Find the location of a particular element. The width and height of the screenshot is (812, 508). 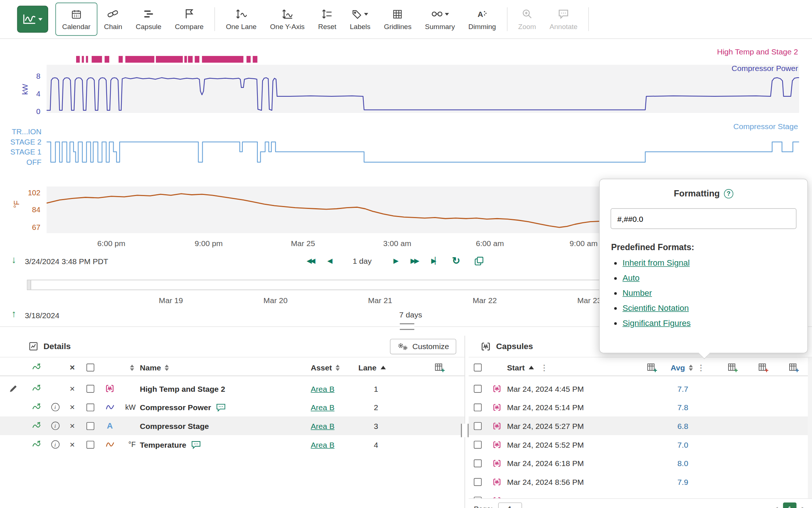

toolbar-item-zoom: Zoom is located at coordinates (527, 19).